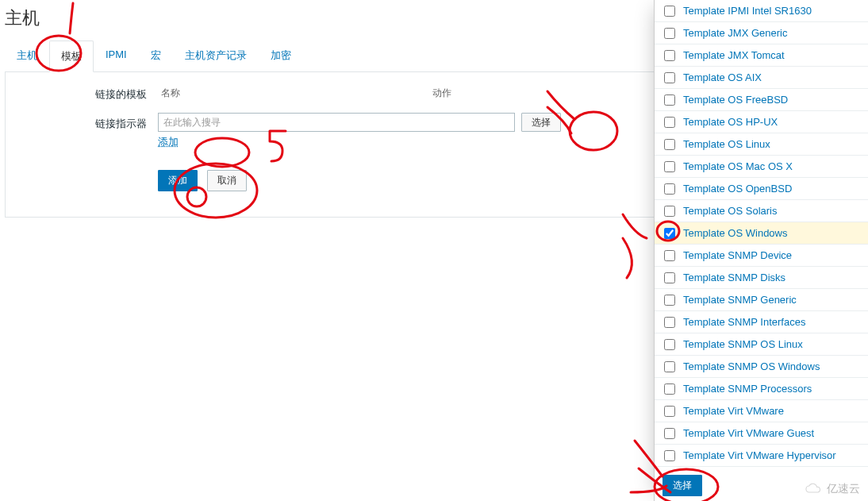 The height and width of the screenshot is (501, 868). I want to click on template-row: Template IPMI Intel SR1630, so click(762, 11).